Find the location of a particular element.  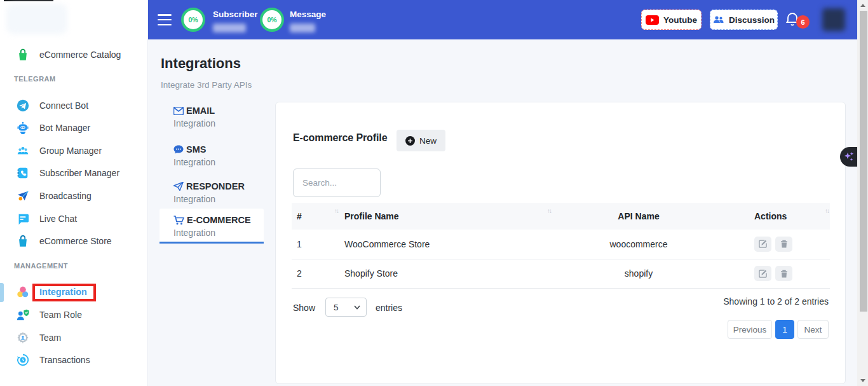

sidebar-item-broadcasting: Broadcasting is located at coordinates (74, 196).